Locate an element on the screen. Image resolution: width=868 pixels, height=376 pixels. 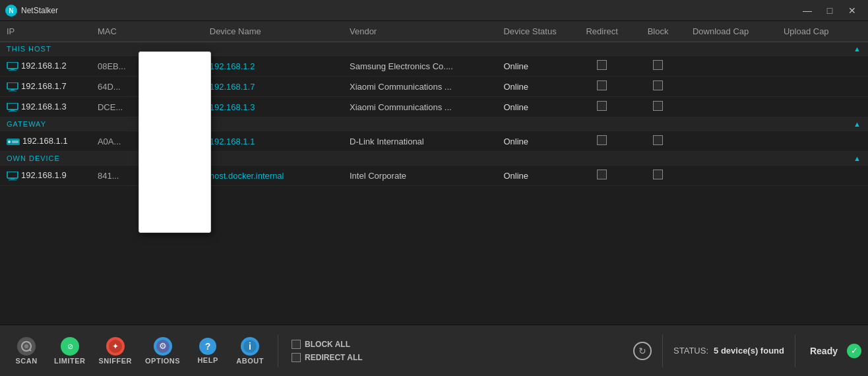
block-all-checkbox is located at coordinates (296, 344).